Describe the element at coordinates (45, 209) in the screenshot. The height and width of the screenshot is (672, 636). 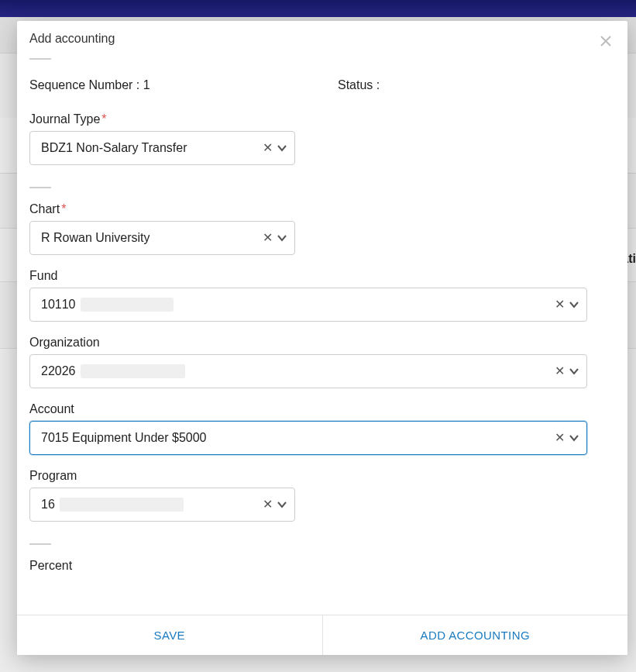
I see `chart-label-text: Chart` at that location.